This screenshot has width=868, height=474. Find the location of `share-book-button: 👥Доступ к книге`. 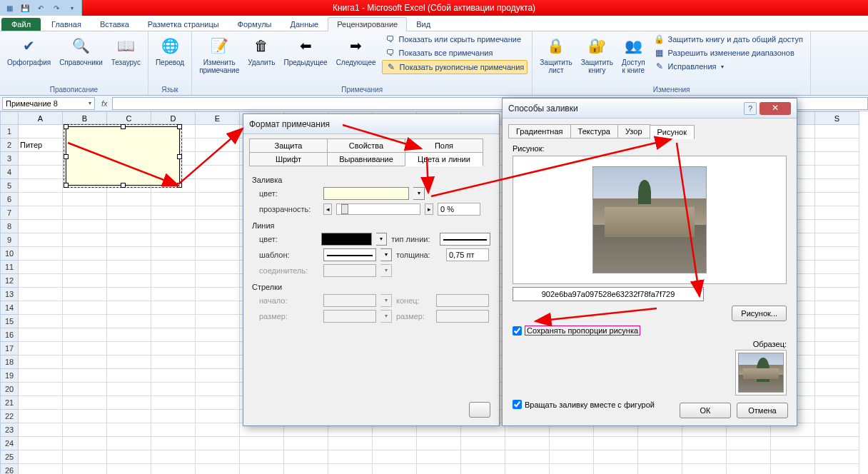

share-book-button: 👥Доступ к книге is located at coordinates (634, 54).